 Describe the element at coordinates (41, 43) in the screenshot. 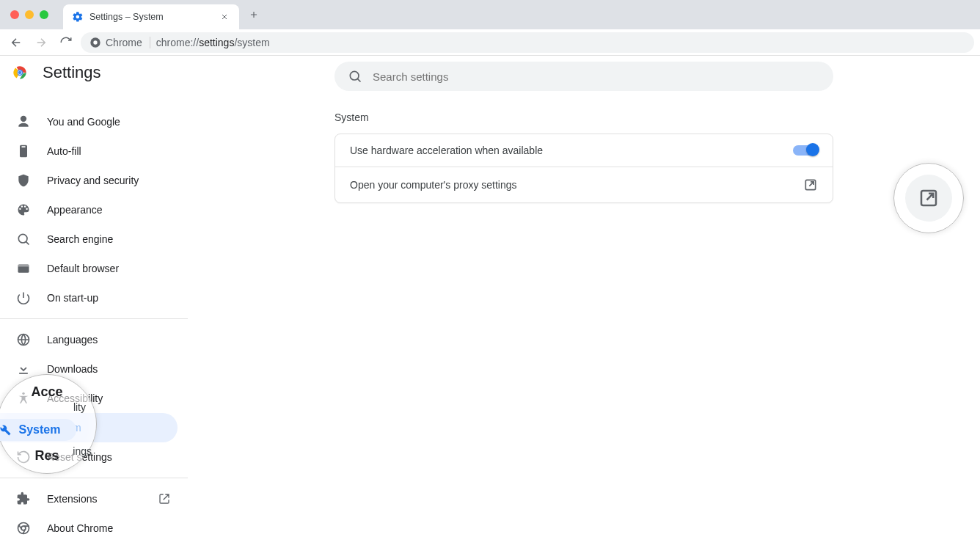

I see `forward-button` at that location.